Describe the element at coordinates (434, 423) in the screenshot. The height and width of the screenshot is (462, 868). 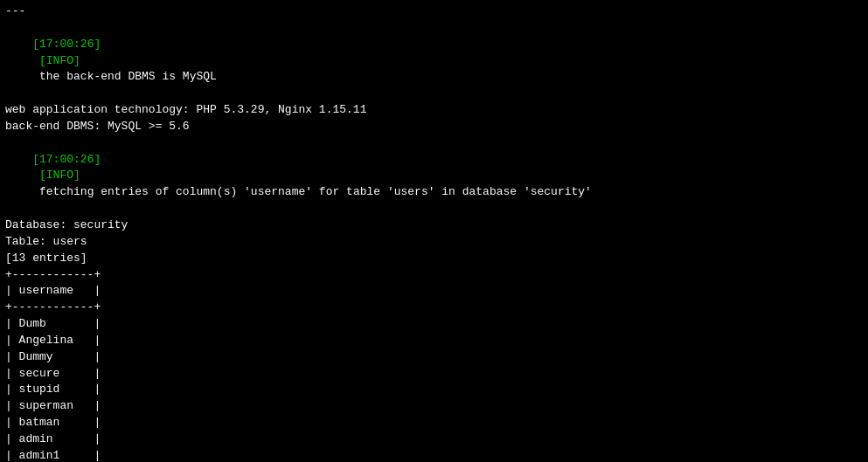
I see `table-row-batman: | batman |` at that location.